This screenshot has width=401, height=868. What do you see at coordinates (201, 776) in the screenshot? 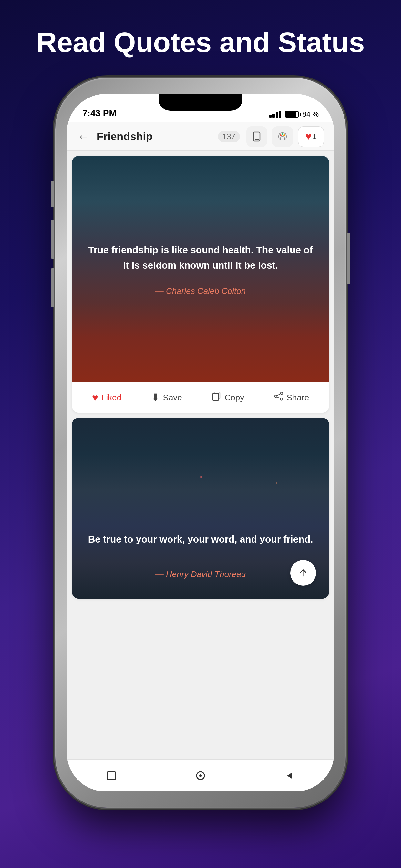
I see `bottom-home-button` at bounding box center [201, 776].